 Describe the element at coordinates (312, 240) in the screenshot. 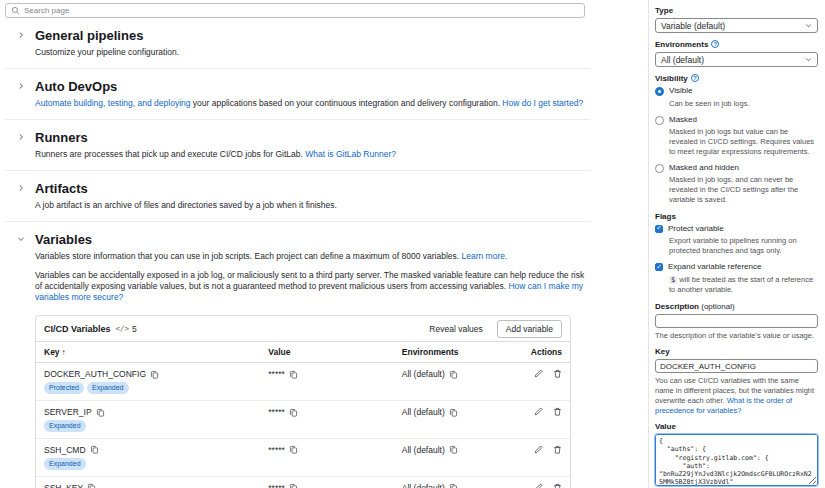

I see `section-title: Variables` at that location.